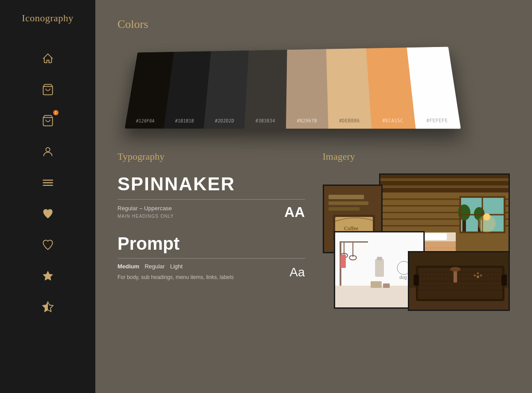 Image resolution: width=532 pixels, height=393 pixels. What do you see at coordinates (351, 228) in the screenshot?
I see `svg-text: Coffee` at bounding box center [351, 228].